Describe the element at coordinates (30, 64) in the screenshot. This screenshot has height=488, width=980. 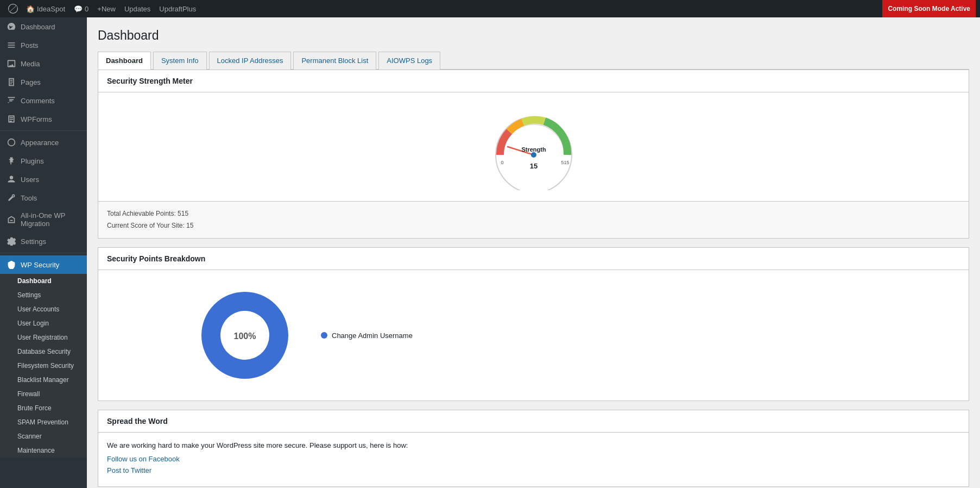
I see `sidebar-label-media: Media` at that location.